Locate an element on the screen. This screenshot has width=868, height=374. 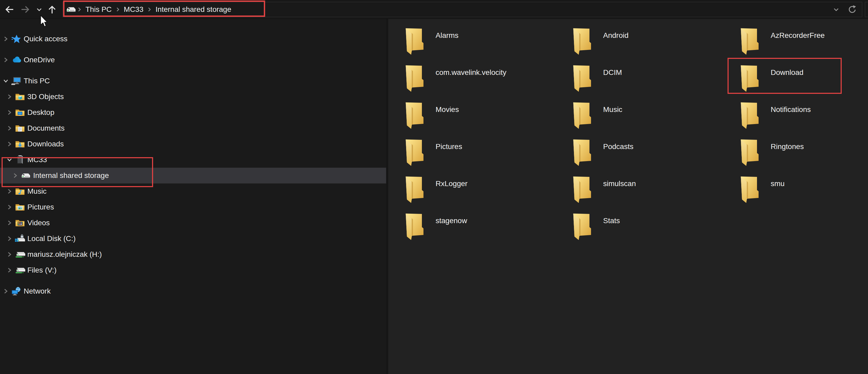
sidebar-item-internal-shared-storage: Internal shared storage is located at coordinates (193, 176).